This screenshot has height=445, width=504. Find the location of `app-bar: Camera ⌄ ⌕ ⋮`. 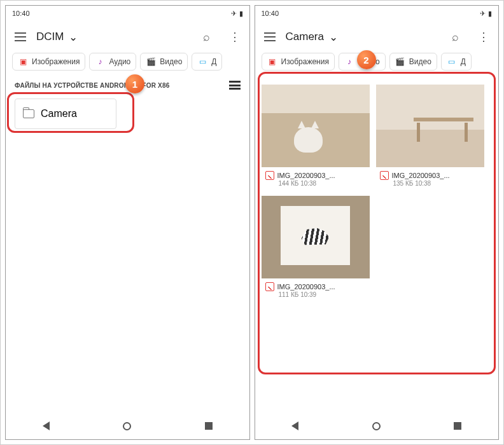

app-bar: Camera ⌄ ⌕ ⋮ is located at coordinates (377, 37).